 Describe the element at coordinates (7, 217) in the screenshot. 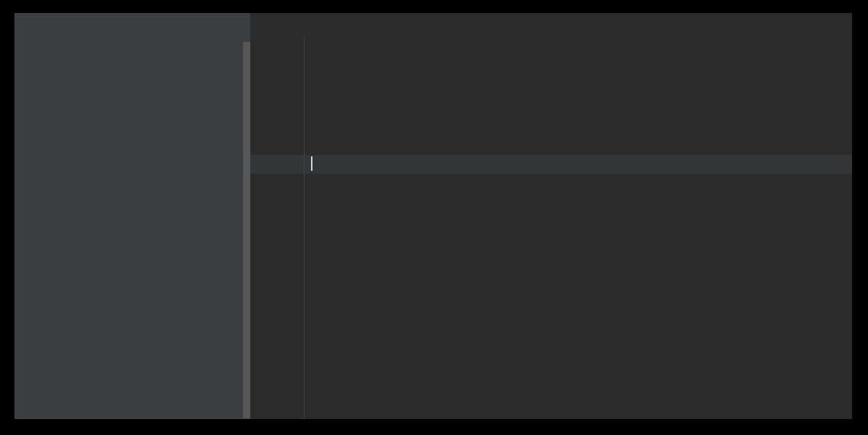

I see `black-matte-left` at that location.